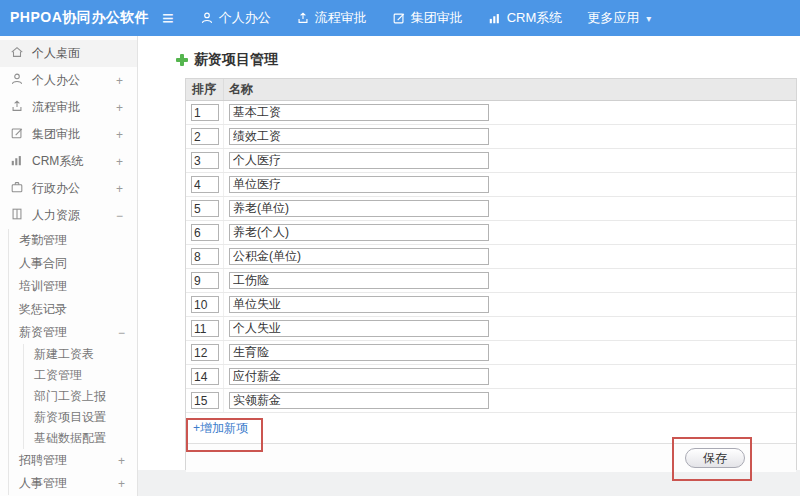 Image resolution: width=800 pixels, height=496 pixels. What do you see at coordinates (220, 428) in the screenshot?
I see `add-new-item-link: +增加新项` at bounding box center [220, 428].